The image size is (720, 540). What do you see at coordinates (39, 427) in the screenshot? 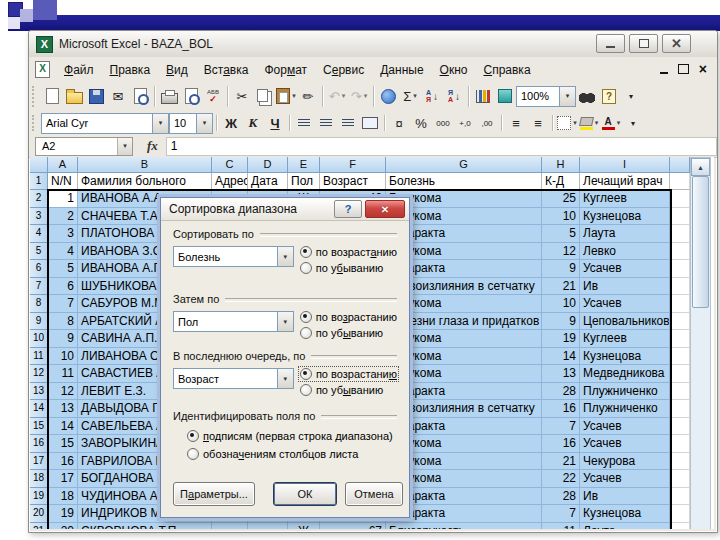
I see `row-header-15: 15` at bounding box center [39, 427].